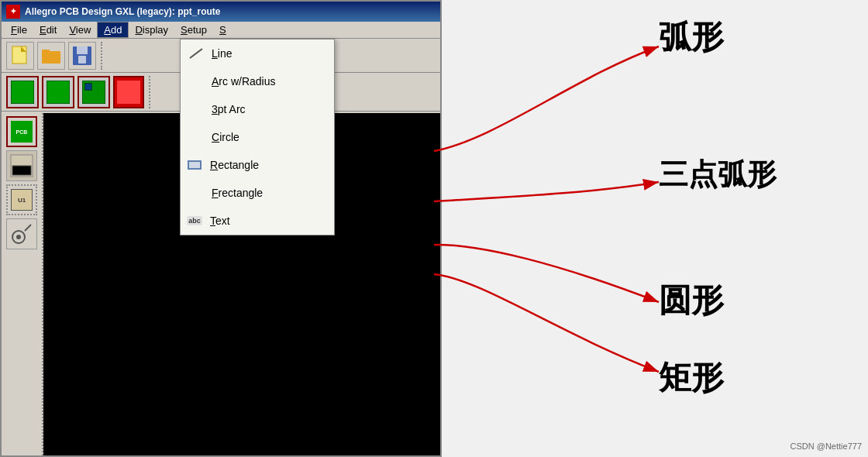 Image resolution: width=868 pixels, height=457 pixels. Describe the element at coordinates (51, 56) in the screenshot. I see `open-file-button` at that location.